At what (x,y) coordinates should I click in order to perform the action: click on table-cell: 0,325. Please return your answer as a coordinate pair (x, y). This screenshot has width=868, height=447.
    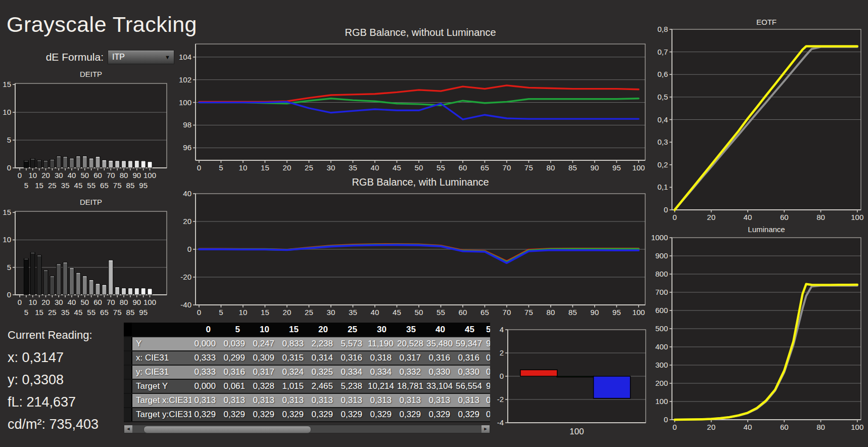
    Looking at the image, I should click on (323, 372).